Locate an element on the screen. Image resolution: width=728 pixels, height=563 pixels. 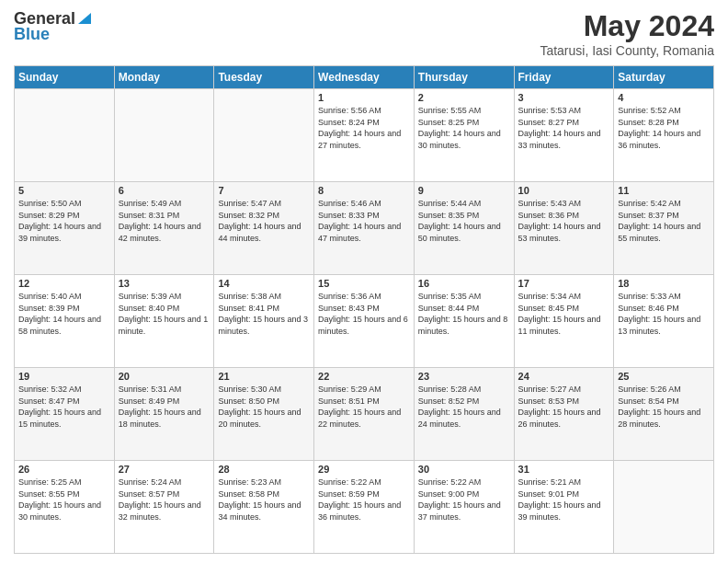
day-number: 28 is located at coordinates (264, 469).